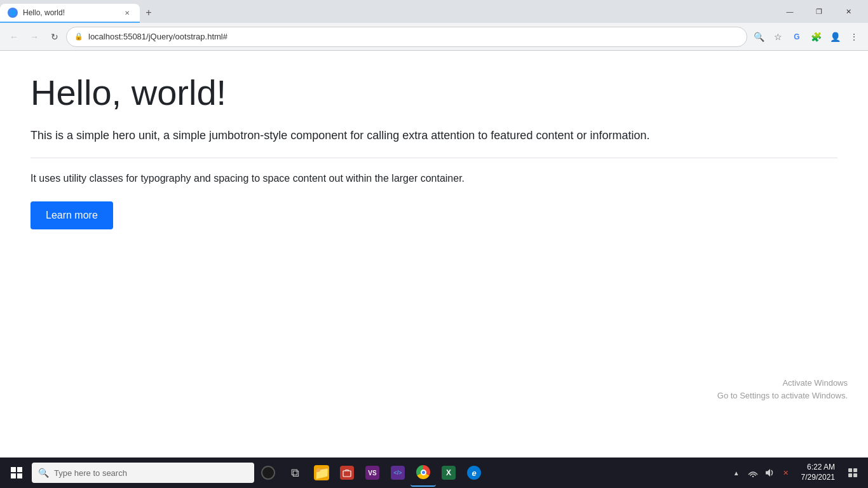 The height and width of the screenshot is (488, 868). What do you see at coordinates (423, 472) in the screenshot?
I see `chrome-icon` at bounding box center [423, 472].